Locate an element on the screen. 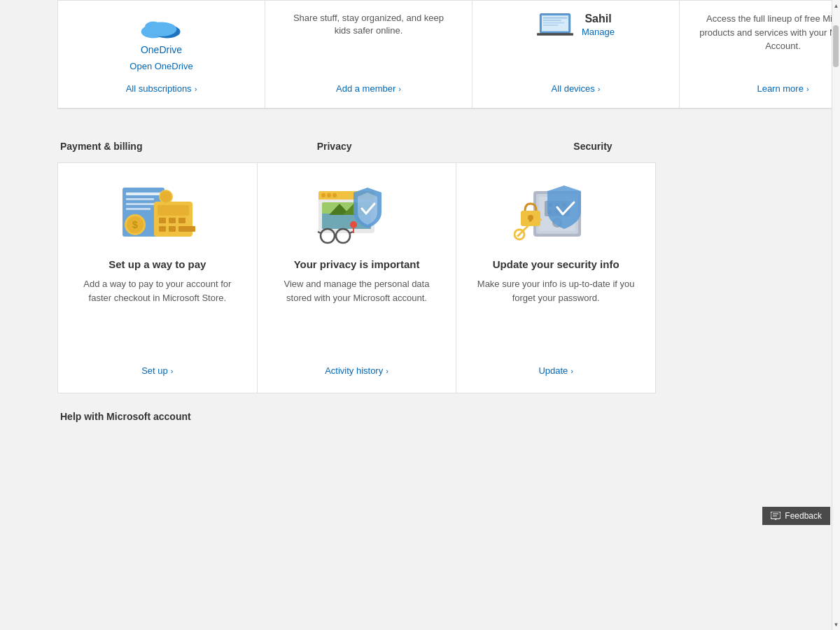 Image resolution: width=840 pixels, height=630 pixels. payment-card: $ Set up a way to pay Add a way to pay t… is located at coordinates (157, 278).